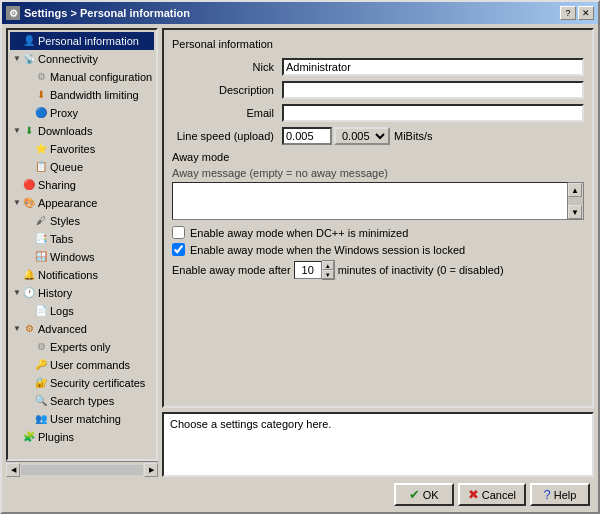 The image size is (600, 514). What do you see at coordinates (378, 201) in the screenshot?
I see `away-textarea-container: ▲ ▼` at bounding box center [378, 201].